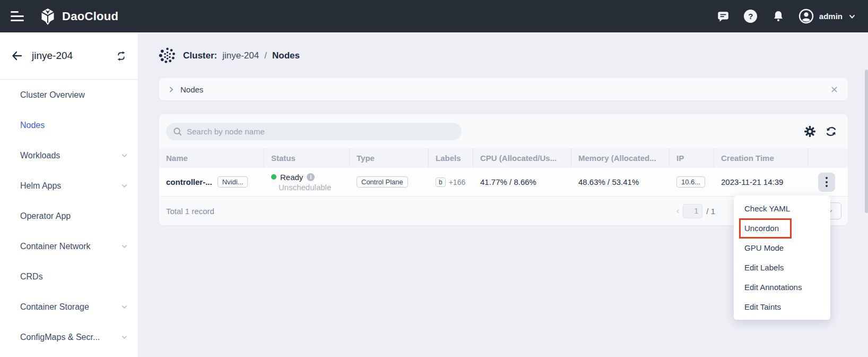 The width and height of the screenshot is (868, 357). What do you see at coordinates (457, 182) in the screenshot?
I see `labels-more-count: +166` at bounding box center [457, 182].